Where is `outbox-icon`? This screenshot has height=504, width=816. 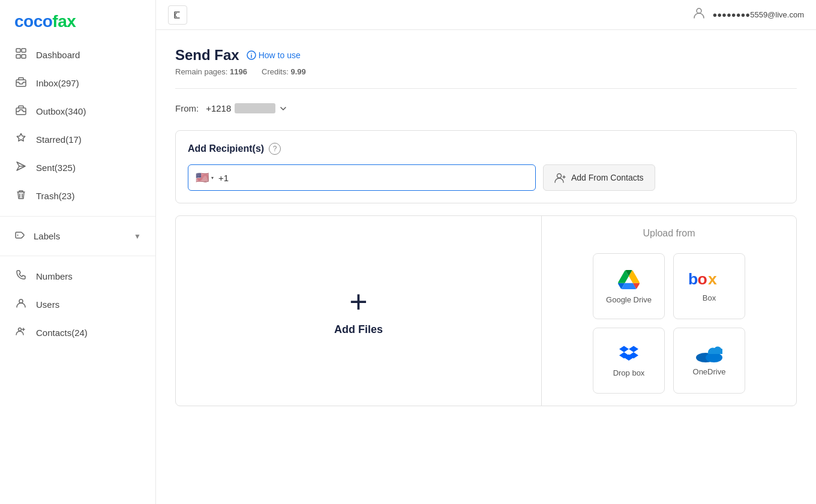 outbox-icon is located at coordinates (21, 112).